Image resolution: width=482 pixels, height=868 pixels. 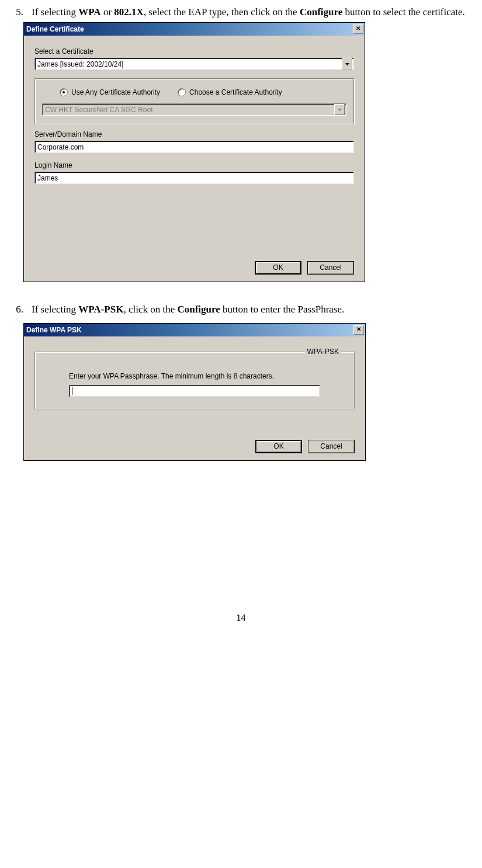 What do you see at coordinates (323, 352) in the screenshot?
I see `wpa-psk-legend: WPA-PSK` at bounding box center [323, 352].